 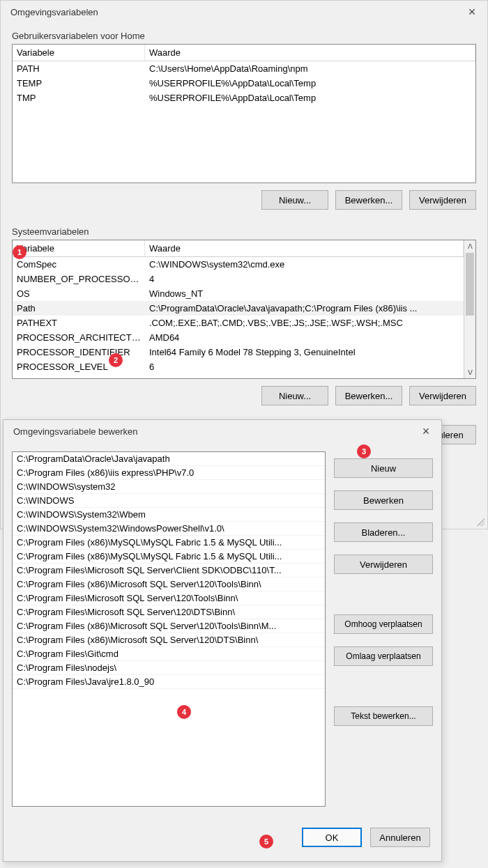 I want to click on cell-val: 6, so click(x=304, y=366).